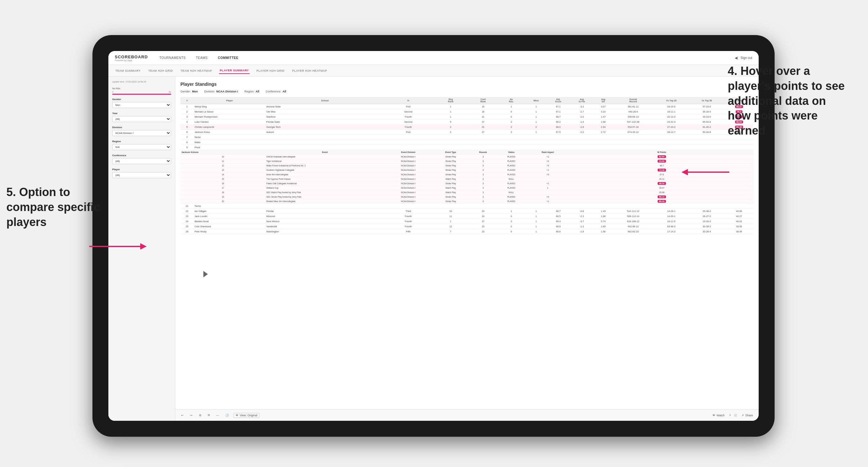 The height and width of the screenshot is (467, 868). What do you see at coordinates (202, 58) in the screenshot?
I see `nav-teams: TEAMS` at bounding box center [202, 58].